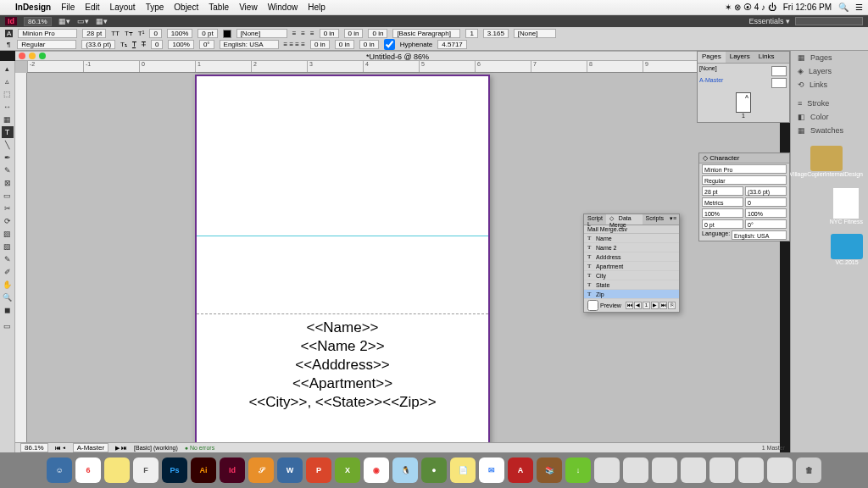  Describe the element at coordinates (47, 44) in the screenshot. I see `font-style-field: Regular` at that location.